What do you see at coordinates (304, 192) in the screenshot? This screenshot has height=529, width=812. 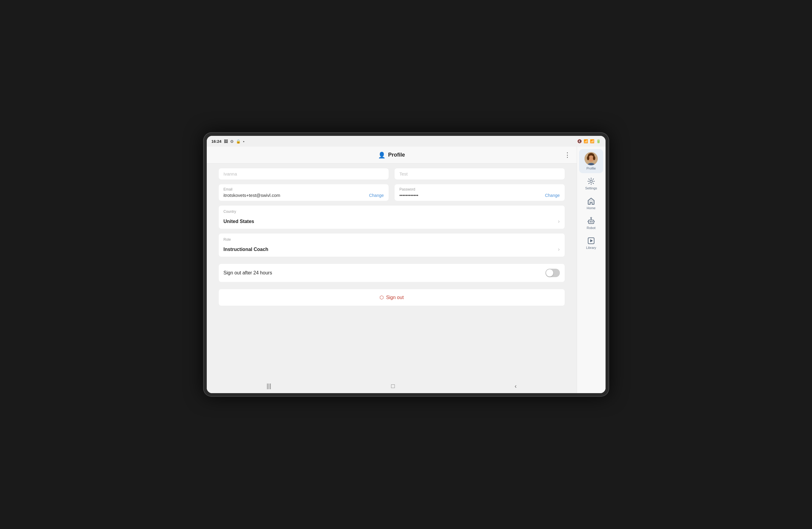 I see `email-group: Email itrotskovets+test@swivl.com Change` at bounding box center [304, 192].